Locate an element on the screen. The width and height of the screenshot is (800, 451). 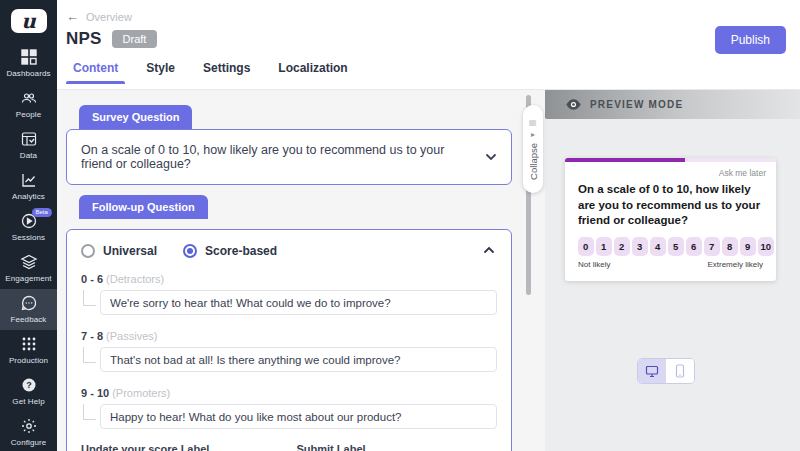
sidebar-item-configure: Configure is located at coordinates (28, 432).